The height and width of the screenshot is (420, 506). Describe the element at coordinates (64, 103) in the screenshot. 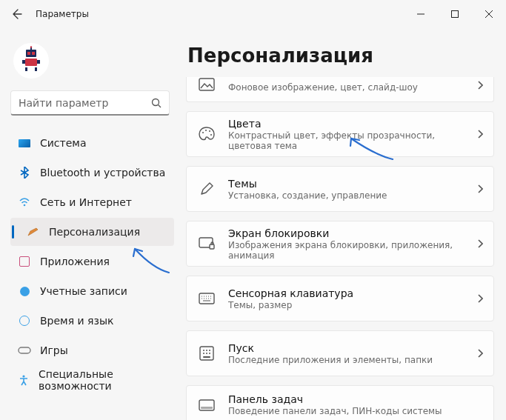

I see `search-placeholder: Найти параметр` at that location.